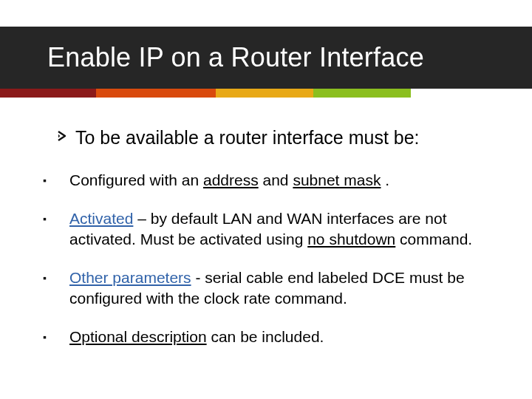 The width and height of the screenshot is (532, 399). Describe the element at coordinates (269, 337) in the screenshot. I see `sub-bullet: ▪ Optional description can be included.` at that location.